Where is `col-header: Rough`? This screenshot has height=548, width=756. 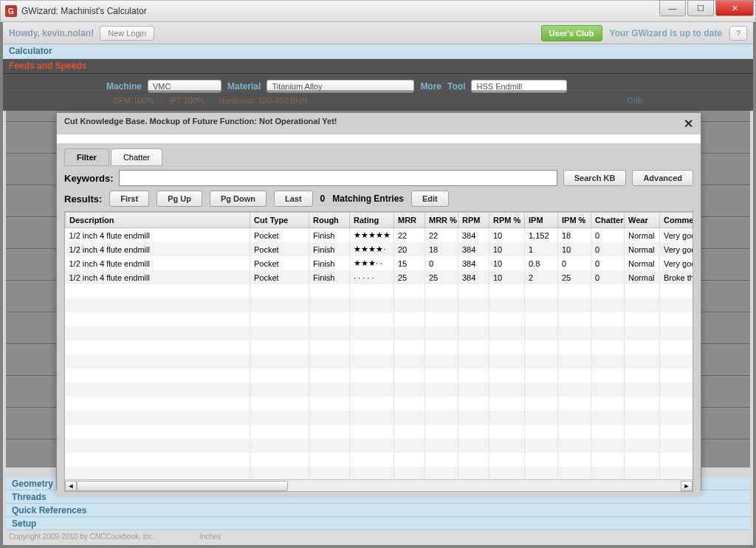 col-header: Rough is located at coordinates (329, 220).